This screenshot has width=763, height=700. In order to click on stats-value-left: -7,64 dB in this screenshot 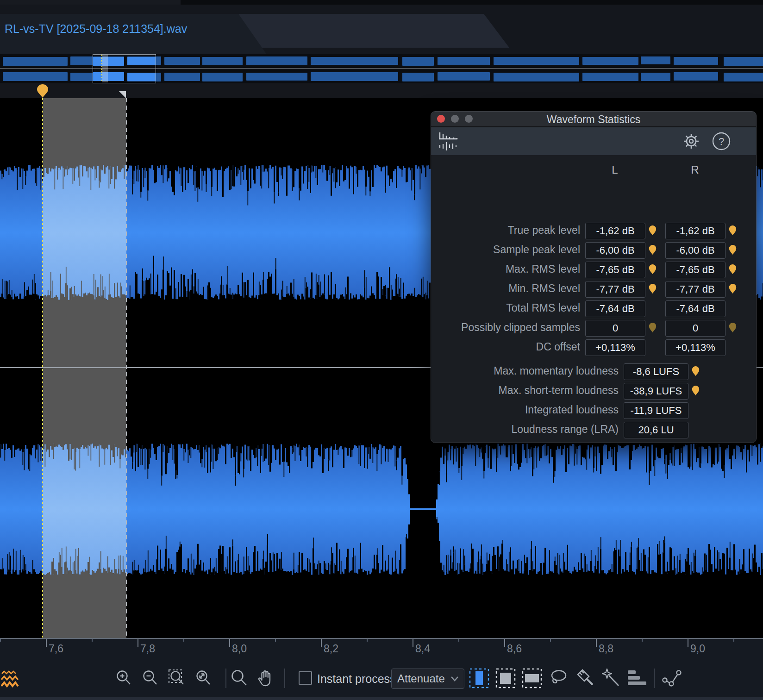, I will do `click(615, 309)`.